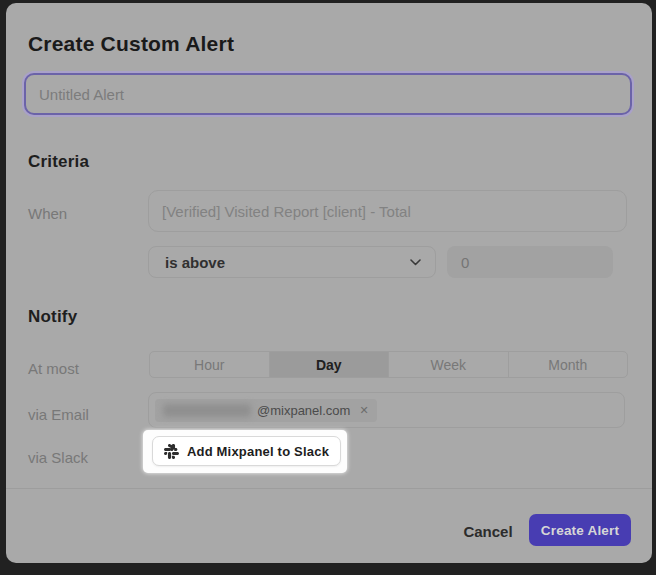 This screenshot has height=575, width=656. Describe the element at coordinates (364, 410) in the screenshot. I see `remove-email-icon: ✕` at that location.